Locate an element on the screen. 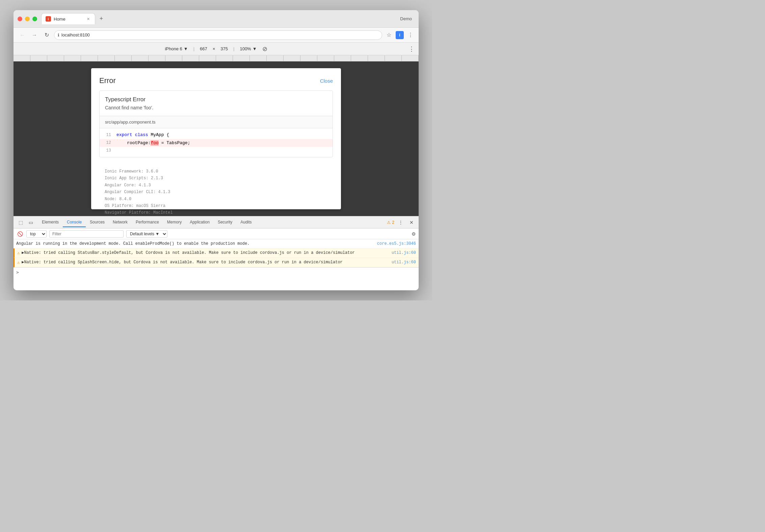  code-line-11: 11 export class MyApp { is located at coordinates (216, 135).